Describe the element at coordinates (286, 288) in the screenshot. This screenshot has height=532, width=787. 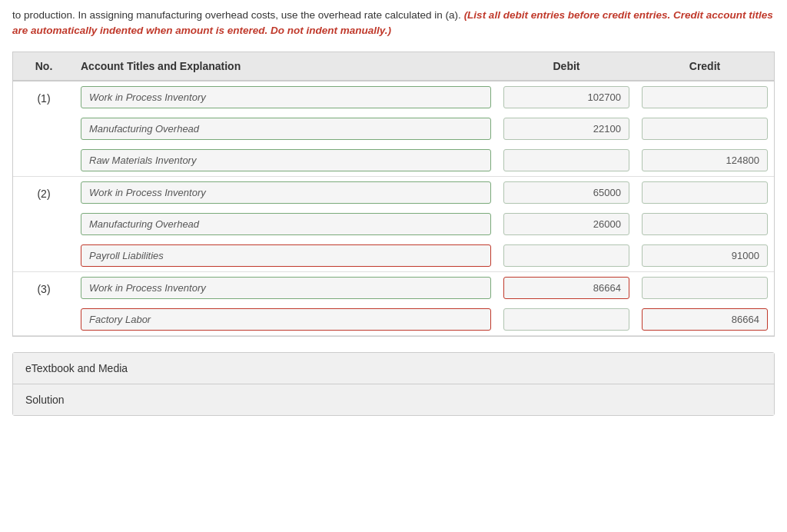
I see `account-title-3-1: Work in Process Inventory` at that location.